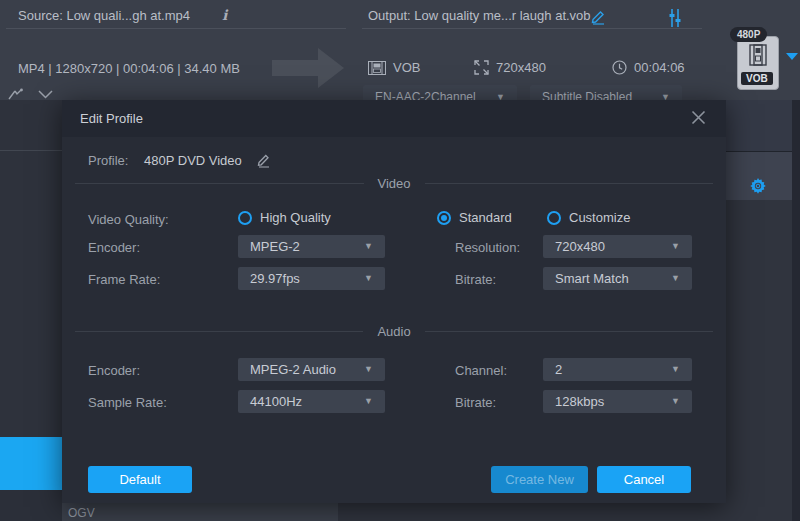 The width and height of the screenshot is (800, 521). I want to click on radio-label: Standard, so click(486, 218).